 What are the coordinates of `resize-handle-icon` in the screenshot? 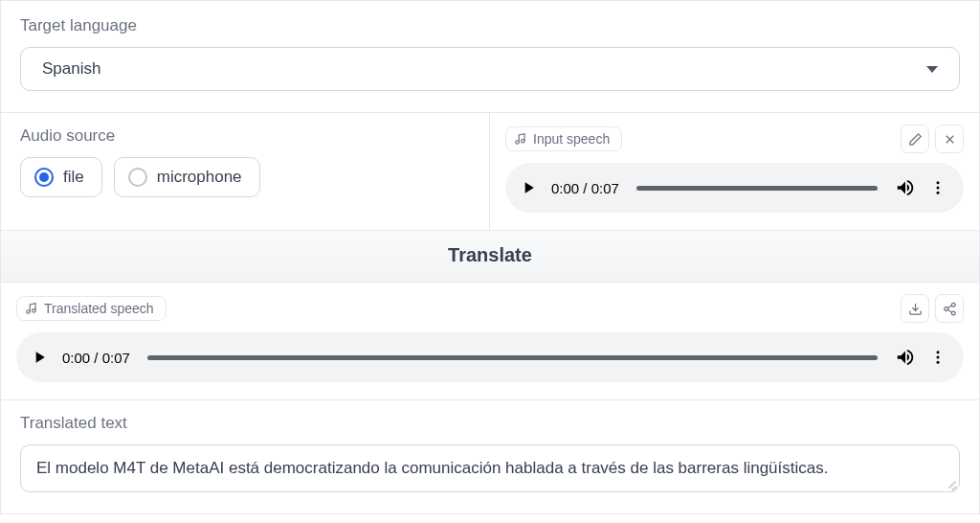 It's located at (950, 483).